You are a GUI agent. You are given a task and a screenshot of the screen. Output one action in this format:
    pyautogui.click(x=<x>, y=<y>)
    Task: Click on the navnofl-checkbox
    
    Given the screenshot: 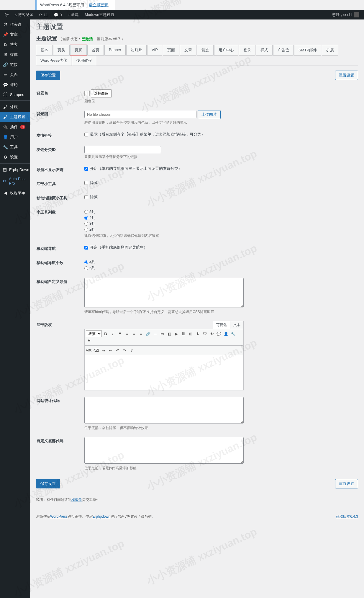 What is the action you would take?
    pyautogui.click(x=86, y=169)
    